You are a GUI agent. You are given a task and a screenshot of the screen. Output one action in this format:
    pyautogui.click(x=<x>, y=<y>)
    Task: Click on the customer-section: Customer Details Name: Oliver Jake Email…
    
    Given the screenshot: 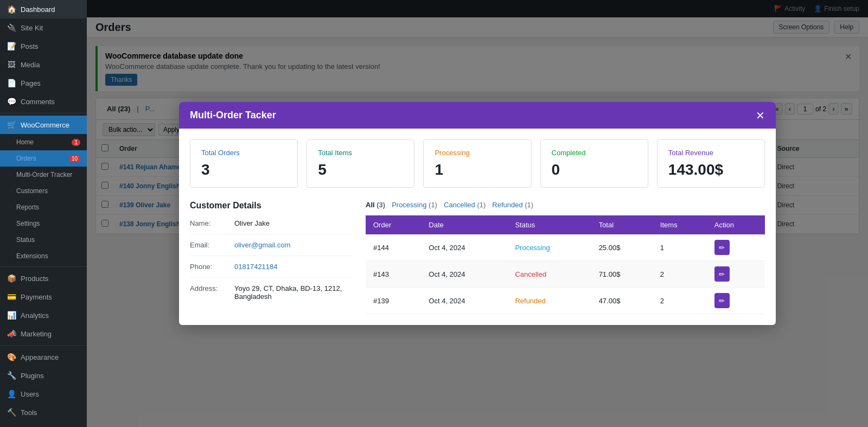 What is the action you would take?
    pyautogui.click(x=271, y=257)
    